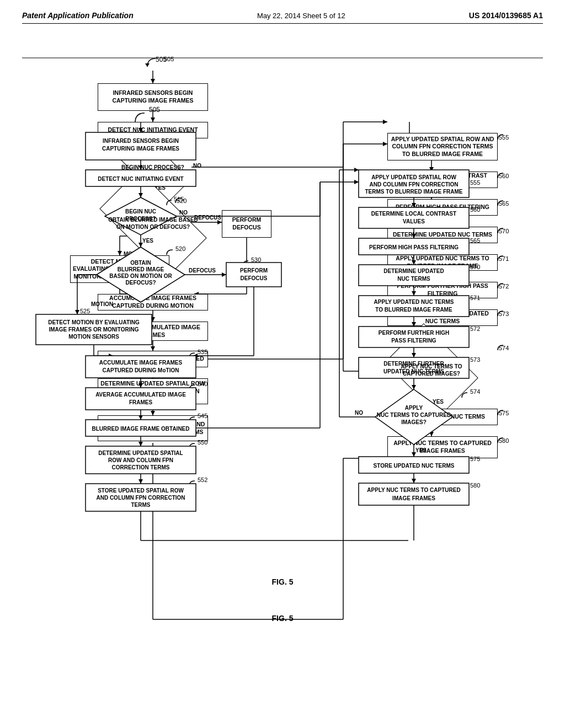  Describe the element at coordinates (443, 235) in the screenshot. I see `box-570: DETERMINE UPDATED NUC TERMS` at that location.